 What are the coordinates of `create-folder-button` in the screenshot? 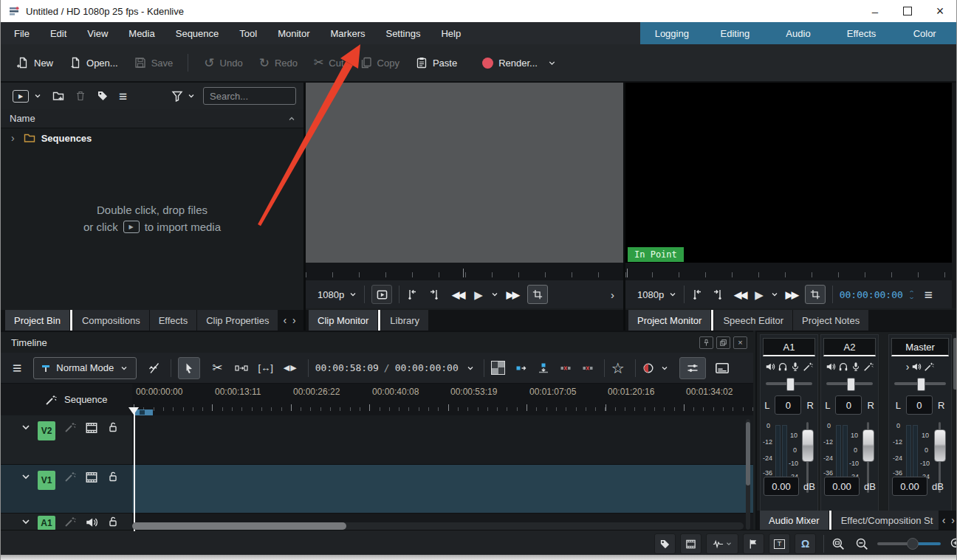 It's located at (58, 96).